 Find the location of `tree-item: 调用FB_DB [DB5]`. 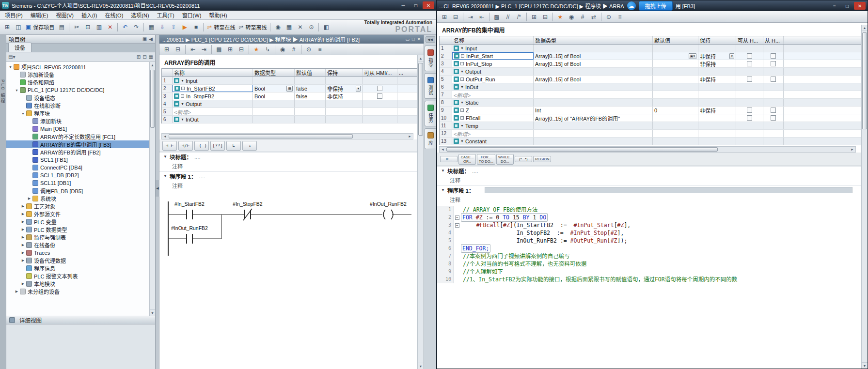

tree-item: 调用FB_DB [DB5] is located at coordinates (80, 191).